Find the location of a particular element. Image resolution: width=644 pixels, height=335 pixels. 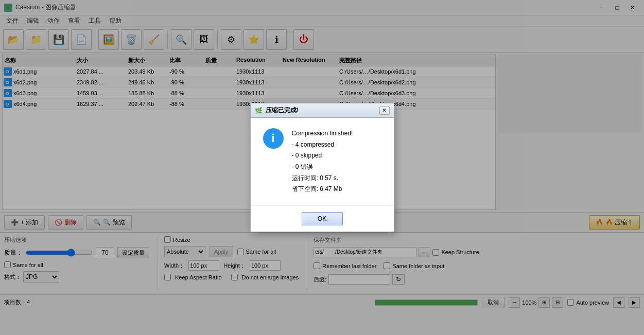

modal-text: Compression finished! - 4 compressed - 0… is located at coordinates (322, 162).